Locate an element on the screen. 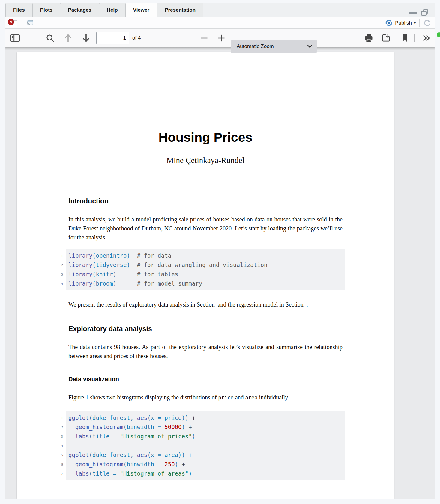 The width and height of the screenshot is (440, 504). code-line: 2library(tidyverse) # for data wrangling… is located at coordinates (206, 265).